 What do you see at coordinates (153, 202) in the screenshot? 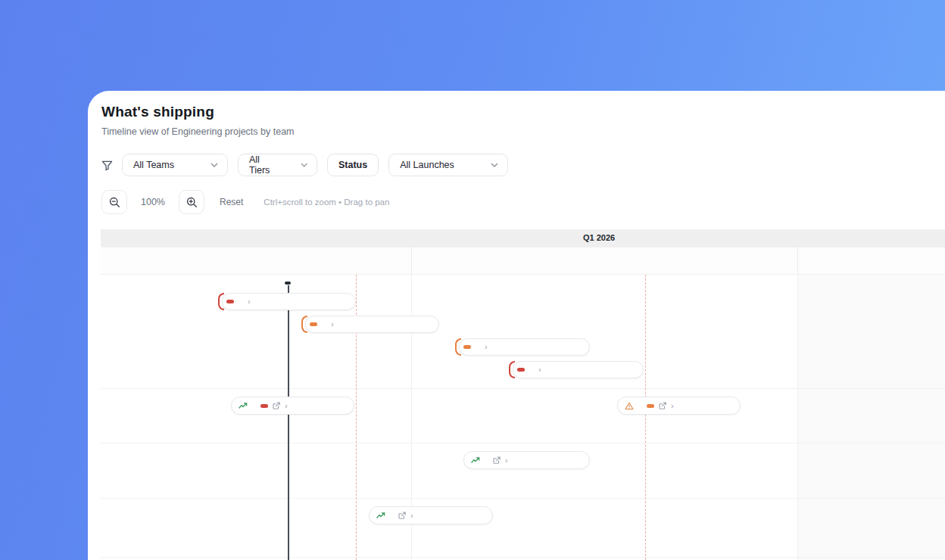
I see `zoom-level: 100%` at bounding box center [153, 202].